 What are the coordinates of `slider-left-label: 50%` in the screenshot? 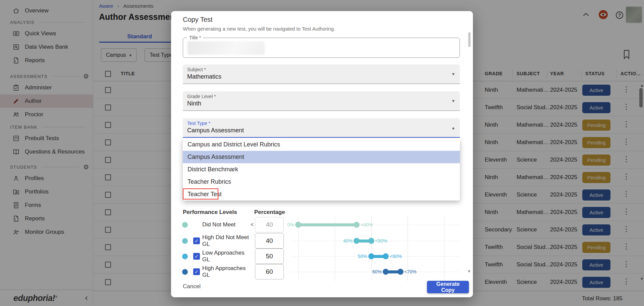 It's located at (362, 256).